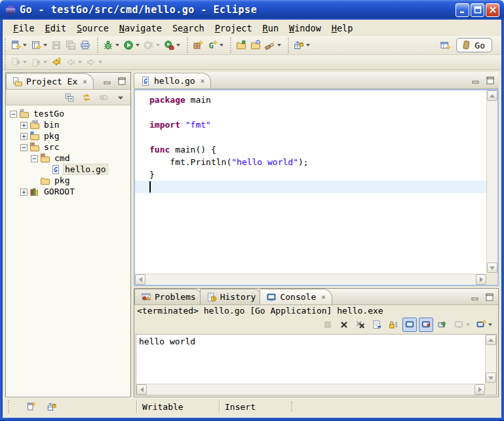  Describe the element at coordinates (311, 149) in the screenshot. I see `code-line-5: func main() {` at that location.